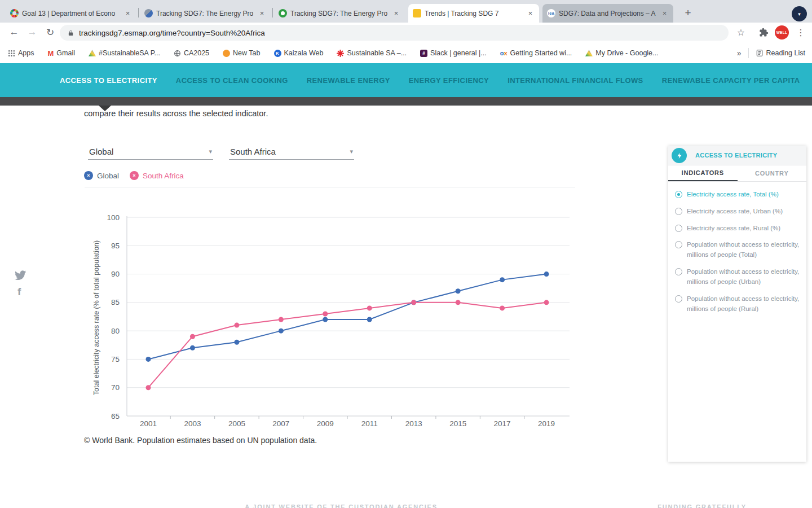 This screenshot has height=508, width=812. Describe the element at coordinates (679, 156) in the screenshot. I see `electricity-bolt-icon` at that location.